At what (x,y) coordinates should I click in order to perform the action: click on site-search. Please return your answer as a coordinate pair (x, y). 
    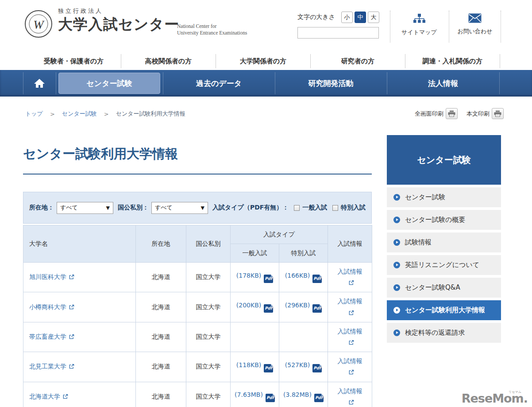
    Looking at the image, I should click on (338, 33).